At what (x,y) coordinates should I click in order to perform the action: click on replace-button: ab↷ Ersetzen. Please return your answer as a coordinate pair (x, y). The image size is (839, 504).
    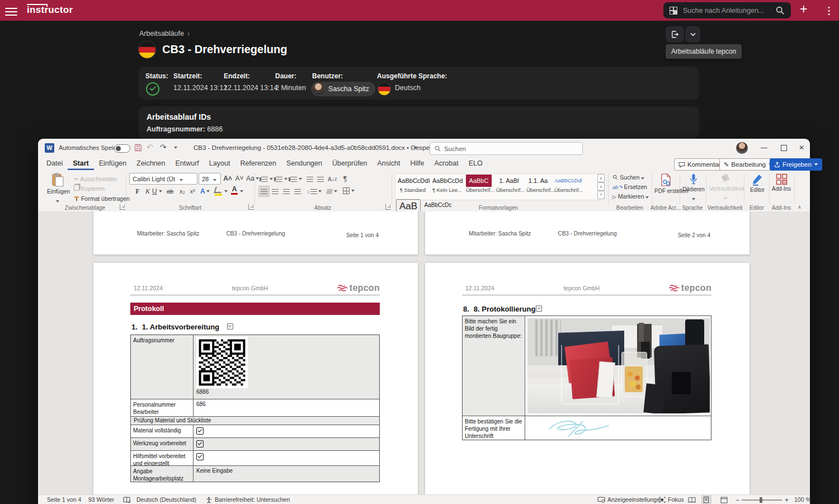
    Looking at the image, I should click on (630, 187).